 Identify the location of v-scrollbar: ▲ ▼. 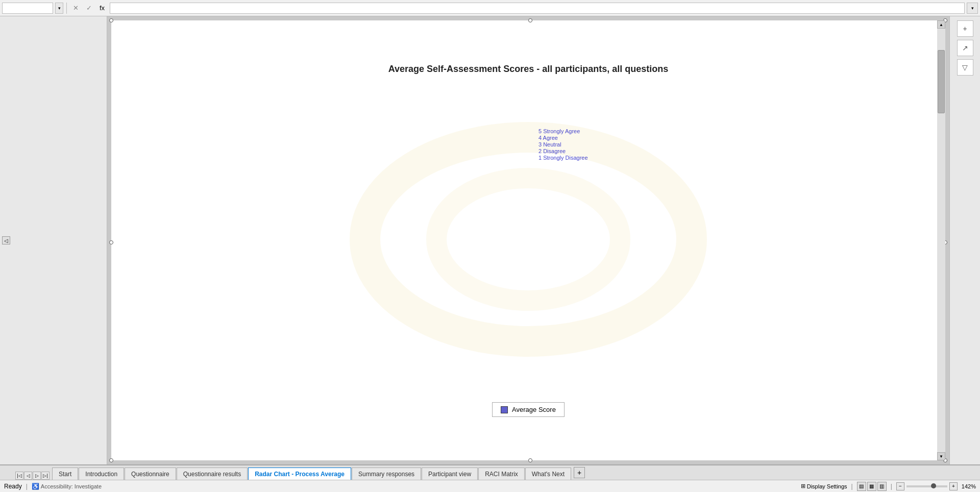
(941, 240).